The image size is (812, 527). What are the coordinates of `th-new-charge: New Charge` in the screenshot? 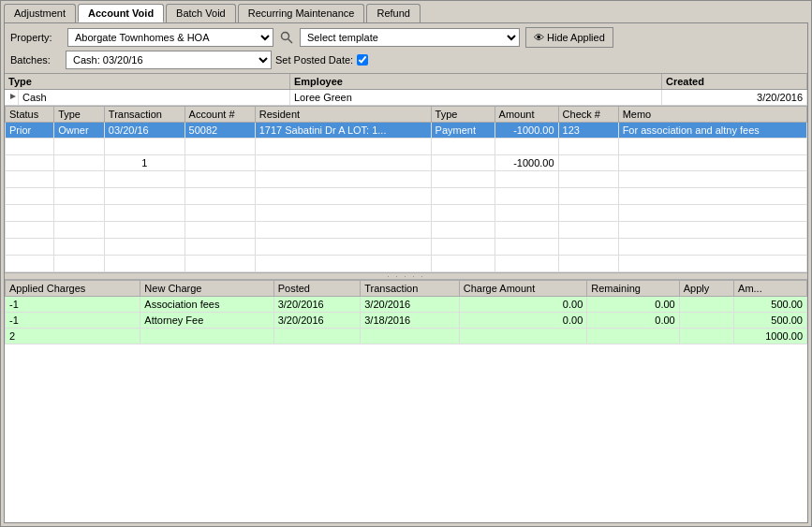 It's located at (207, 288).